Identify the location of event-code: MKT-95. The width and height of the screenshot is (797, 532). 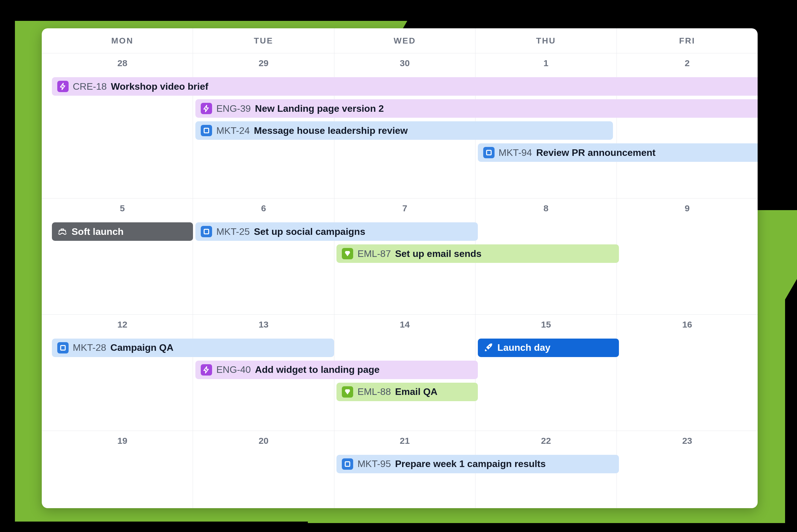
(374, 464).